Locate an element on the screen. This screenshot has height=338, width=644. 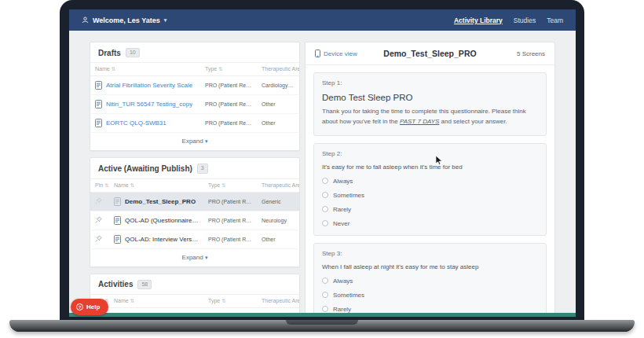
answer-option: Never is located at coordinates (430, 223).